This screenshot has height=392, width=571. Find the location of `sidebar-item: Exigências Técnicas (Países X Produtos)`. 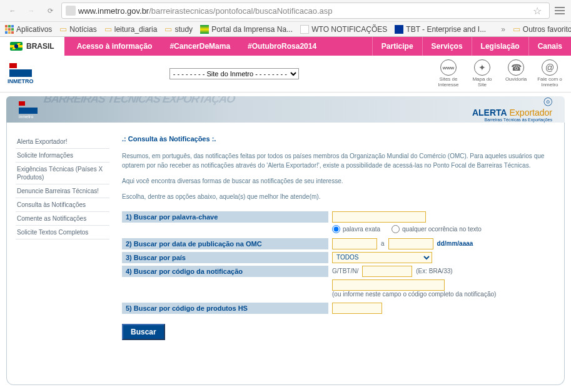

sidebar-item: Exigências Técnicas (Países X Produtos) is located at coordinates (63, 174).